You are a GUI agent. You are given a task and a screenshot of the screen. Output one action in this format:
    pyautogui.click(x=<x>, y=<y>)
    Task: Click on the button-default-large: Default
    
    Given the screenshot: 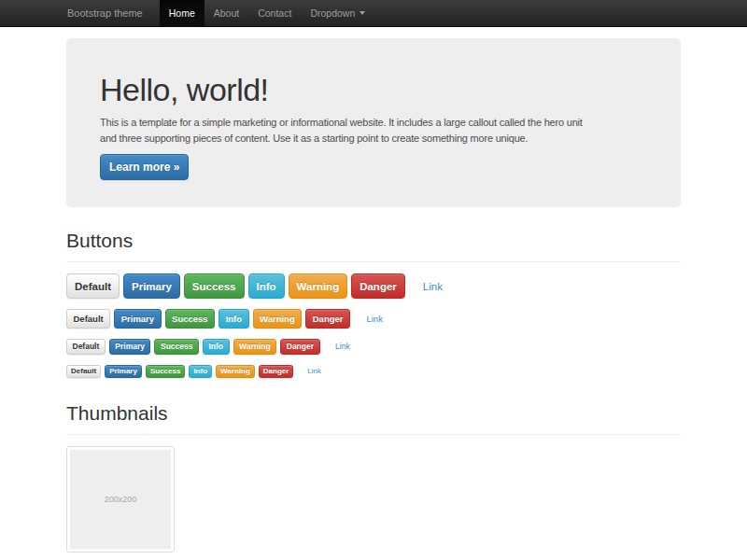 What is the action you would take?
    pyautogui.click(x=93, y=286)
    